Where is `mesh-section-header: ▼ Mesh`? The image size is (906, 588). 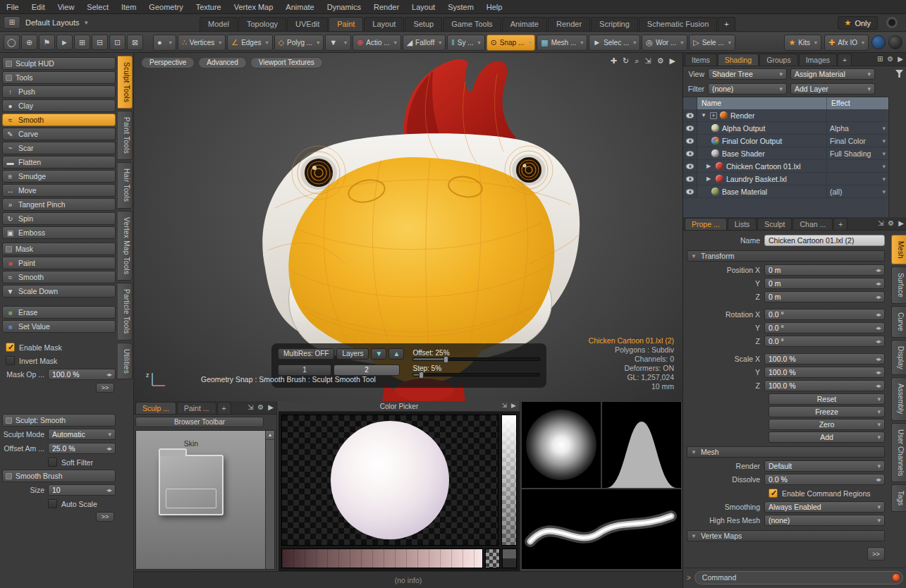 mesh-section-header: ▼ Mesh is located at coordinates (785, 452).